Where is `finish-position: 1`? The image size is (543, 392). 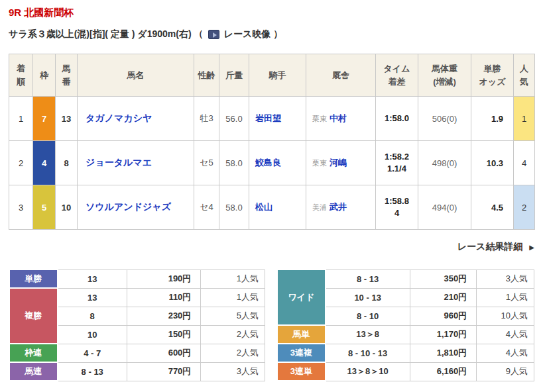 finish-position: 1 is located at coordinates (21, 119).